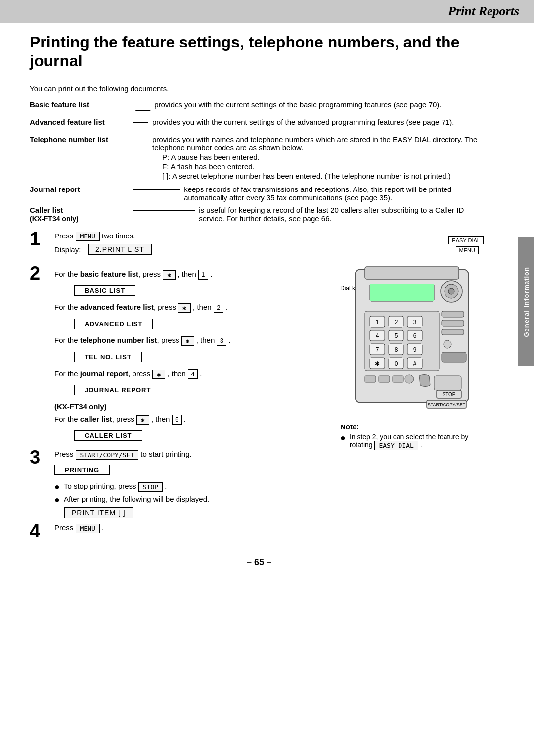 Image resolution: width=534 pixels, height=756 pixels. I want to click on feature-name-telephone: Telephone number list, so click(82, 140).